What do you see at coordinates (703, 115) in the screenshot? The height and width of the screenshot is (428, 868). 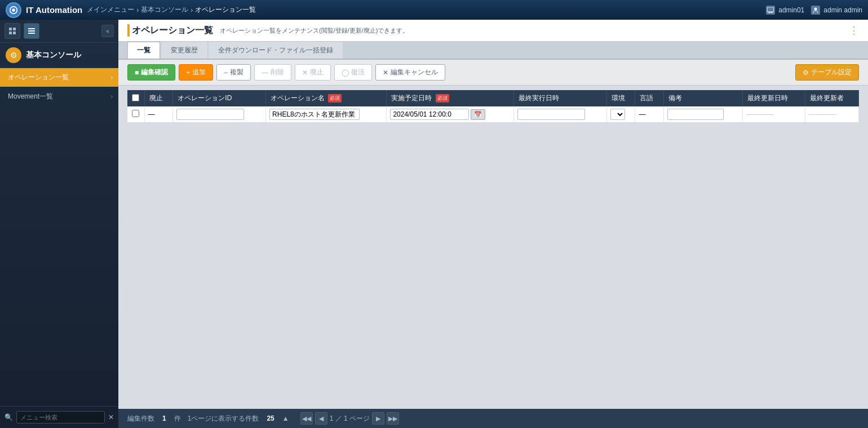 I see `row-note-cell` at bounding box center [703, 115].